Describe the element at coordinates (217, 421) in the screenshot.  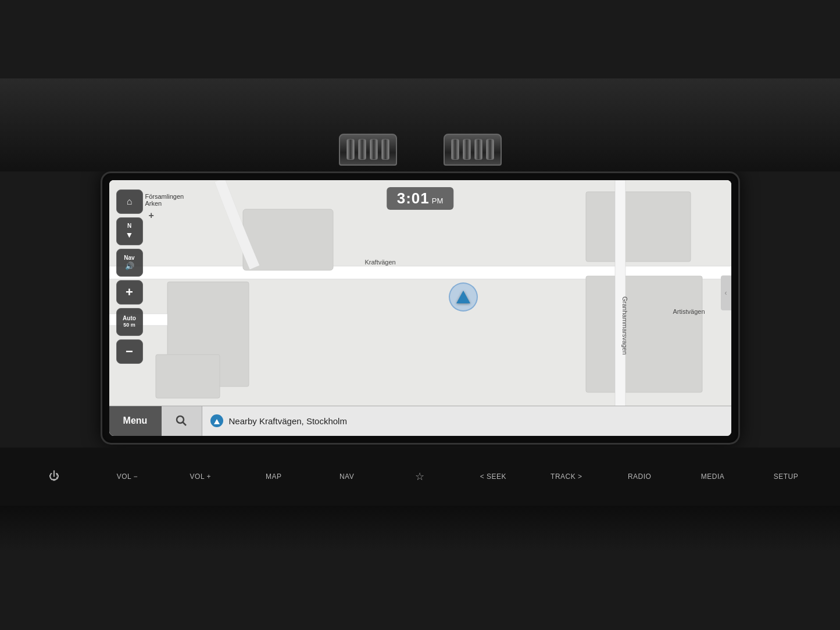
I see `location-nav-icon` at that location.